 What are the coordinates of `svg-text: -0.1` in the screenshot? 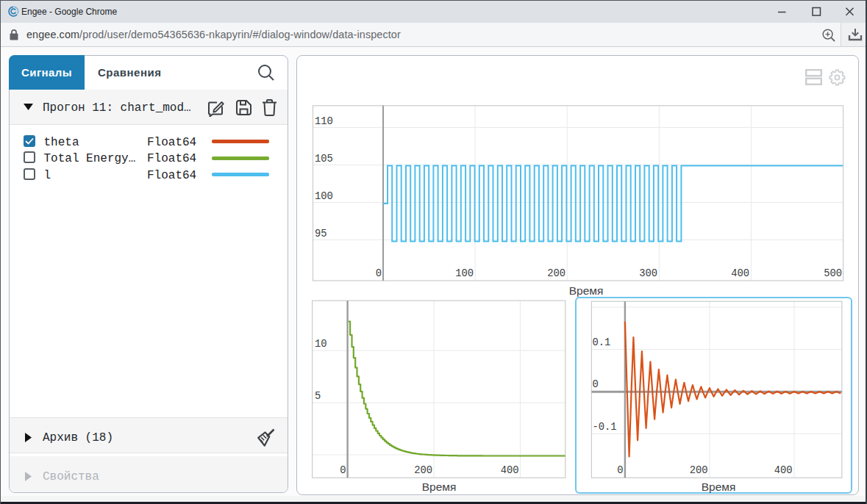 It's located at (604, 428).